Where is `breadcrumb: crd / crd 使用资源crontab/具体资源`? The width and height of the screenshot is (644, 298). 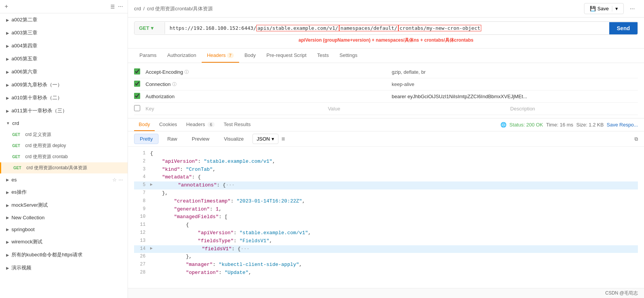
breadcrumb: crd / crd 使用资源crontab/具体资源 is located at coordinates (173, 9).